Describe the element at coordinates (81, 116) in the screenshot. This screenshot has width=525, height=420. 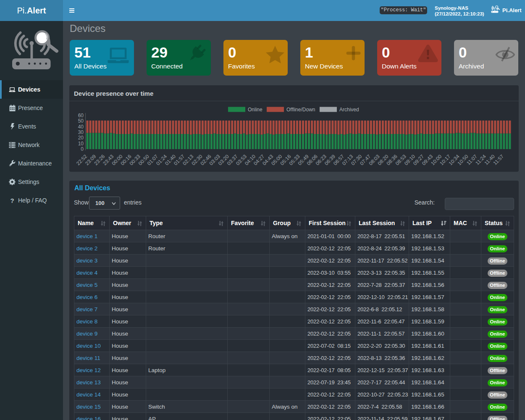
I see `svg-text: 60` at that location.